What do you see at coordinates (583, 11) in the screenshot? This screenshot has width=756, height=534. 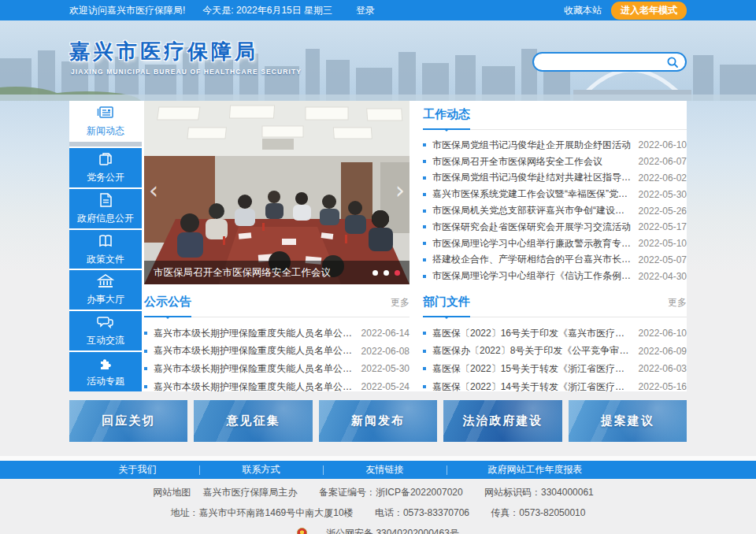 I see `favorite-site-link: 收藏本站` at bounding box center [583, 11].